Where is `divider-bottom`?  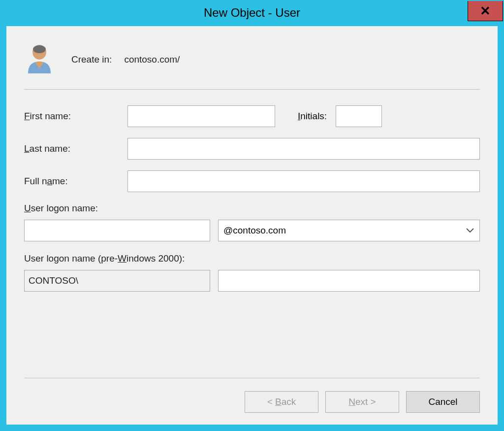 divider-bottom is located at coordinates (252, 378).